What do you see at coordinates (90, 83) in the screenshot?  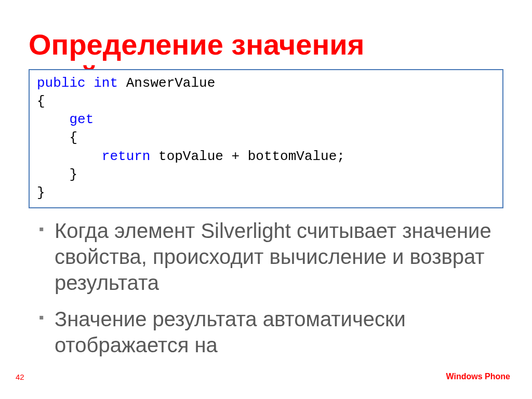 I see `code-text` at bounding box center [90, 83].